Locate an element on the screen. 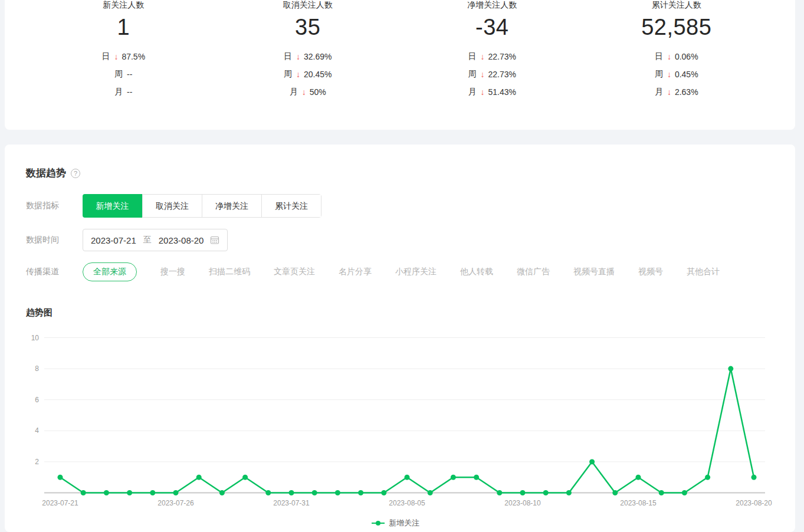  channel-option: 文章页关注 is located at coordinates (294, 272).